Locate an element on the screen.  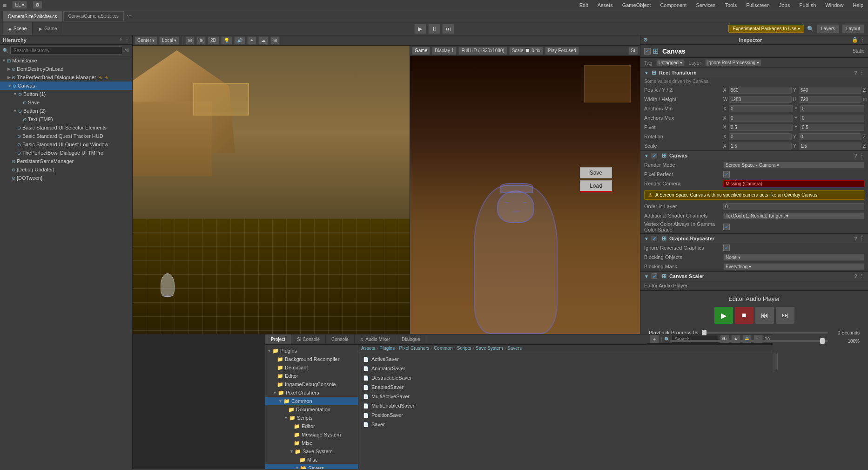
hierarchy-item-dontdestroy: ▶ ⊙ DontDestroyOnLoad is located at coordinates (66, 69).